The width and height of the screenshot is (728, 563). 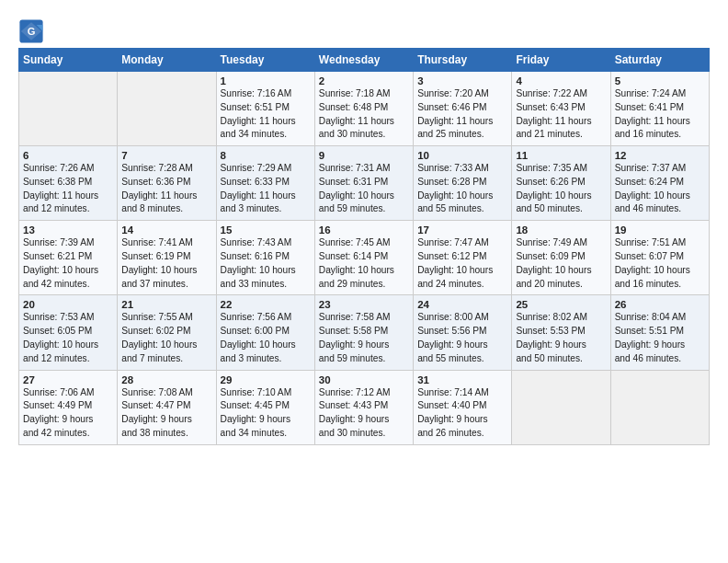 What do you see at coordinates (68, 230) in the screenshot?
I see `day-number: 13` at bounding box center [68, 230].